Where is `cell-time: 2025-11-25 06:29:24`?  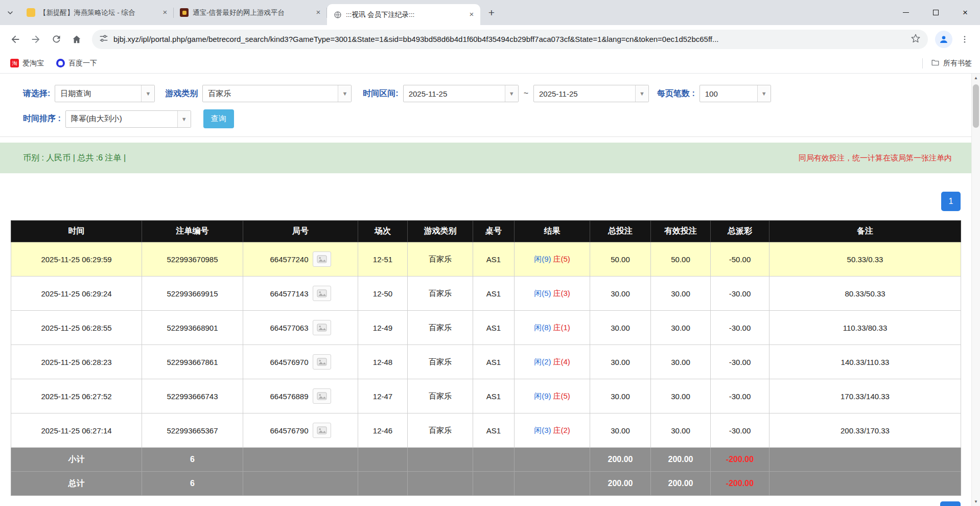
cell-time: 2025-11-25 06:29:24 is located at coordinates (77, 293).